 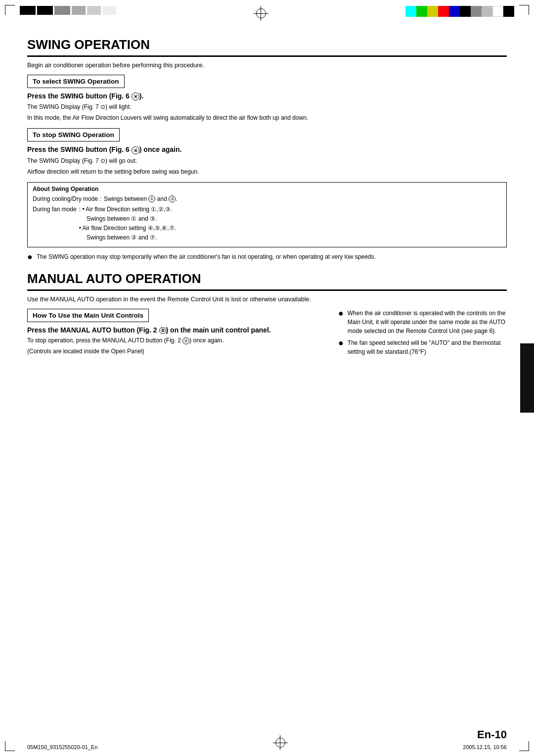 What do you see at coordinates (163, 331) in the screenshot?
I see `circled-2: ②` at bounding box center [163, 331].